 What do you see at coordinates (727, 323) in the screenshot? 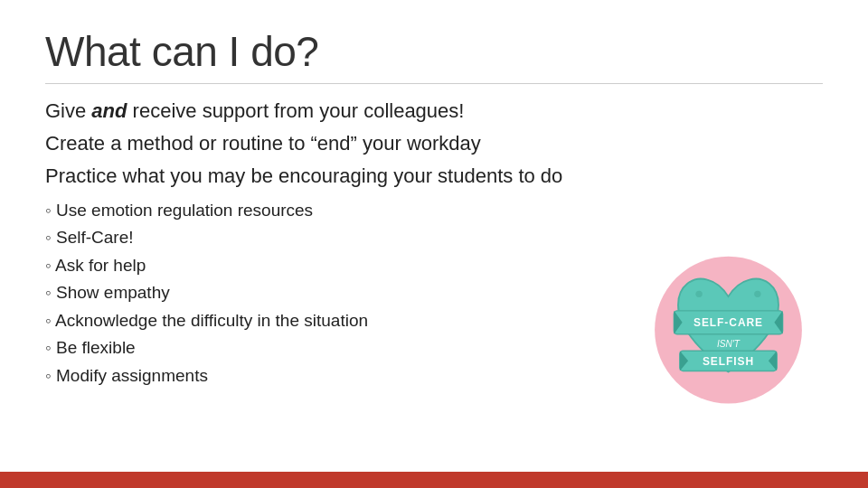
I see `svg-text: SELF-CARE` at bounding box center [727, 323].